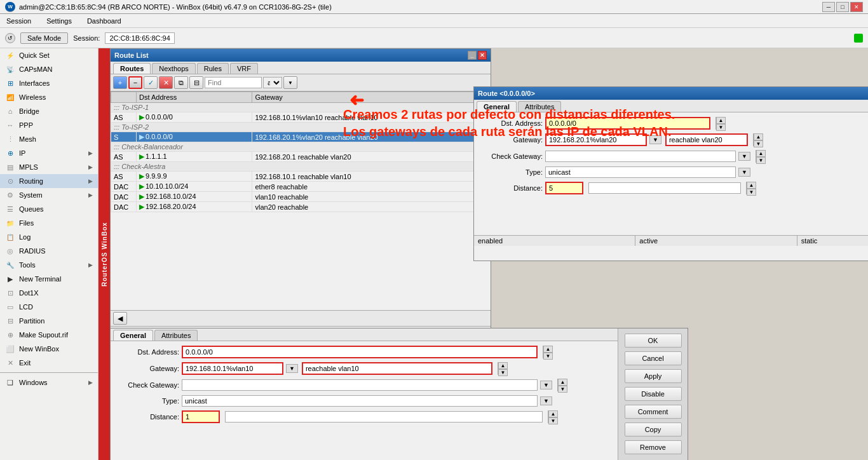 This screenshot has width=868, height=460. Describe the element at coordinates (653, 376) in the screenshot. I see `apply-button: Apply` at that location.